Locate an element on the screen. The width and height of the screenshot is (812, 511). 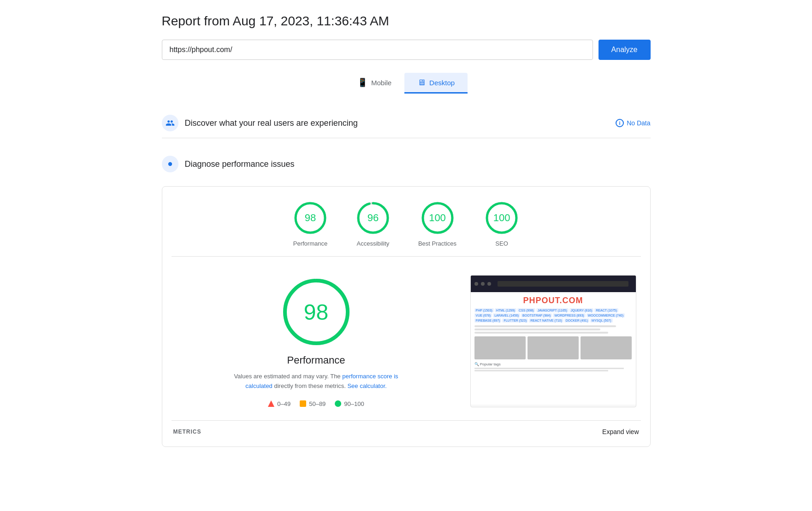
popular-tags-label: 🔍 Popular tags is located at coordinates (553, 364).